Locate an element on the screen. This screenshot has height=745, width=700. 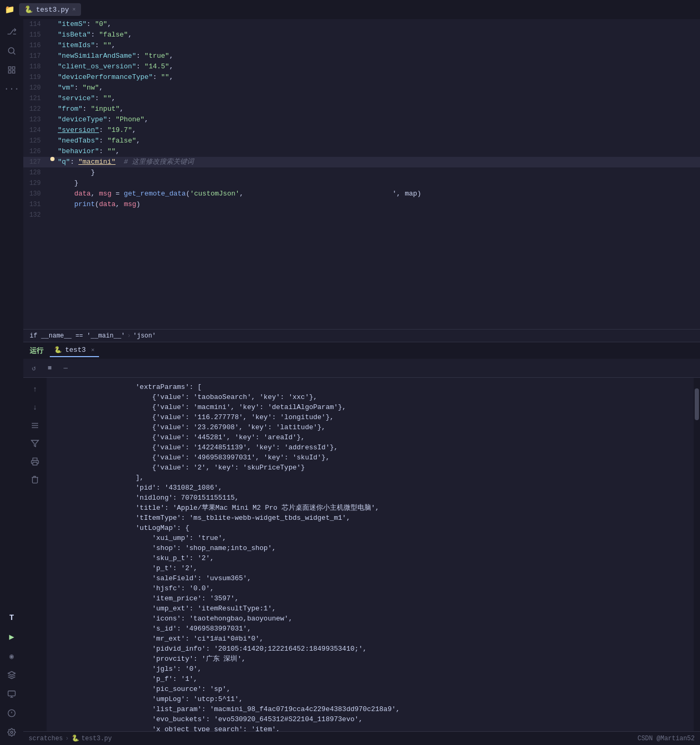
debug-icon: ◉ is located at coordinates (12, 656).